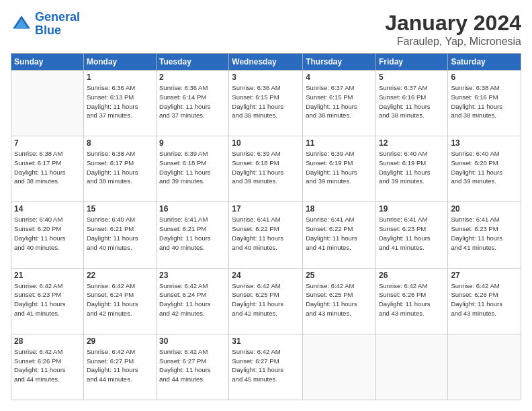  I want to click on day-info: Sunrise: 6:37 AMSunset: 6:15 PMDaylight:…, so click(339, 102).